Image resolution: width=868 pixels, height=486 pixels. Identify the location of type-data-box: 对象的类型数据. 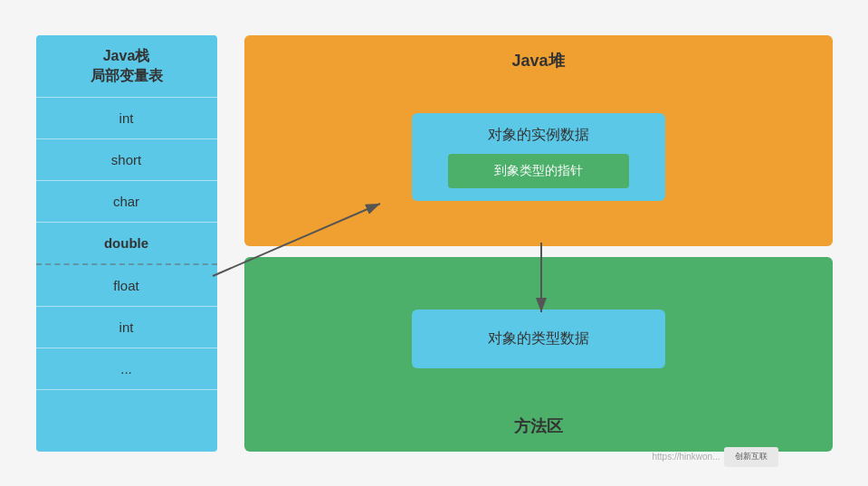
(539, 338).